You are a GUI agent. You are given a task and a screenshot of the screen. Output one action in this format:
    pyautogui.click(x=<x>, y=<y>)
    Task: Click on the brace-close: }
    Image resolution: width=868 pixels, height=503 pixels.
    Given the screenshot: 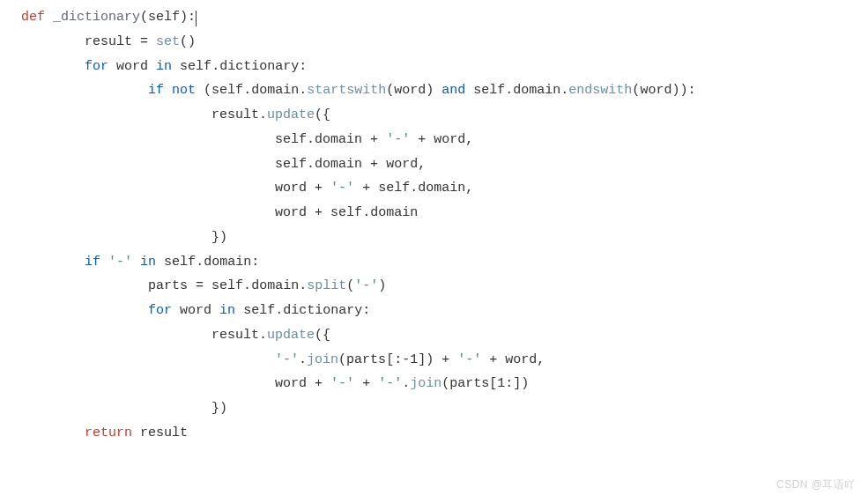 What is the action you would take?
    pyautogui.click(x=215, y=409)
    